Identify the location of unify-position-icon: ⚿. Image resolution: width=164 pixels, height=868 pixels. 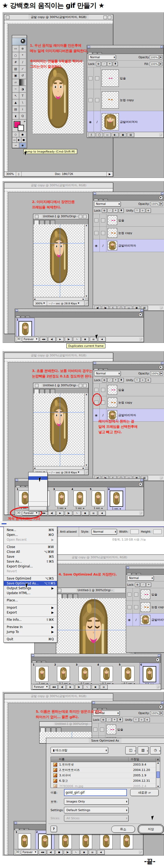
(136, 720).